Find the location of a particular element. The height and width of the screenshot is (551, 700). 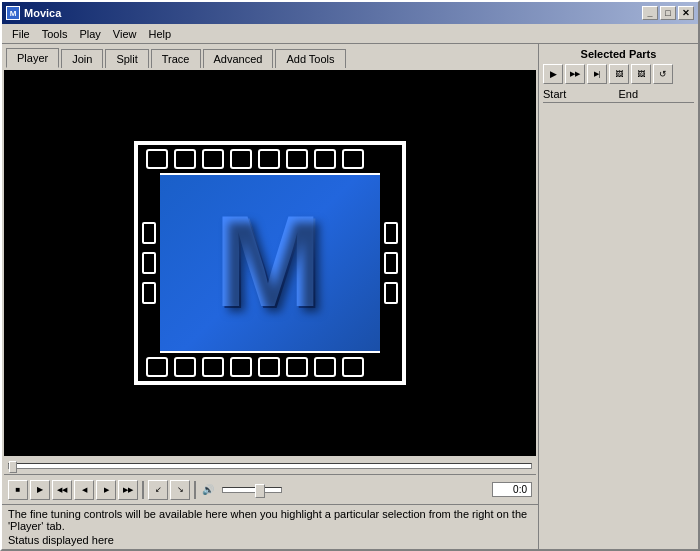

tab-join: Join is located at coordinates (82, 58).